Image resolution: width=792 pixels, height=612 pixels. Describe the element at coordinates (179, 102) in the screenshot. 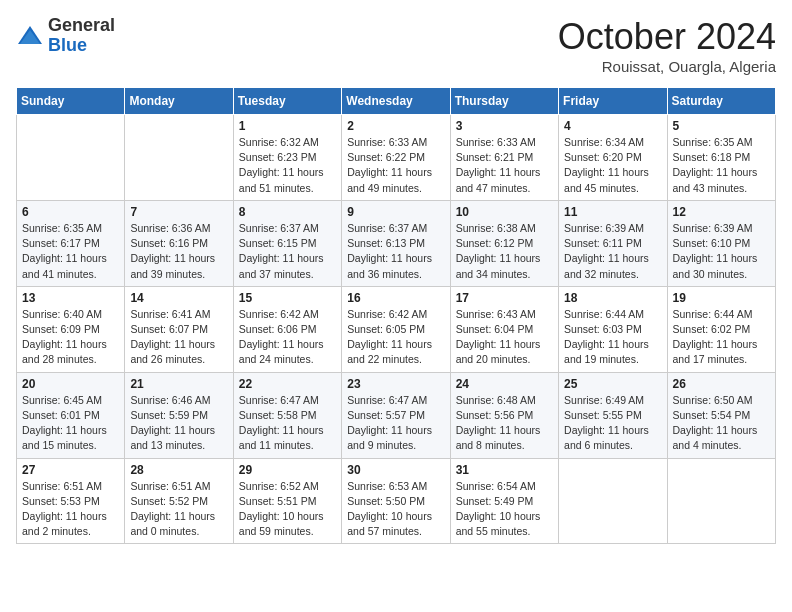

I see `weekday-header-monday: Monday` at that location.